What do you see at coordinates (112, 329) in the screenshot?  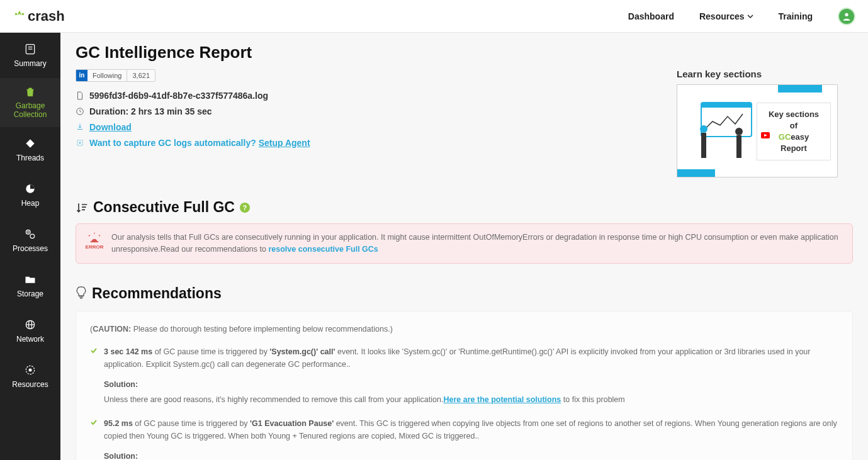 I see `caution-label: CAUTION:` at bounding box center [112, 329].